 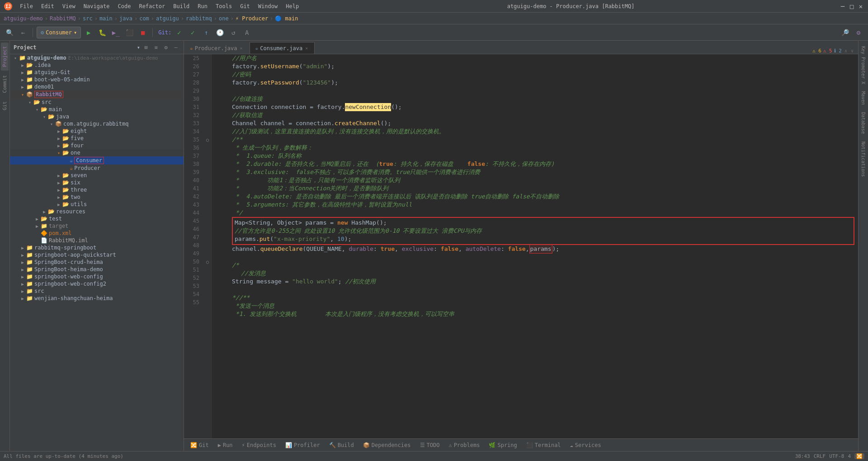 What do you see at coordinates (97, 160) in the screenshot?
I see `tree-item-consumer: ☕ Consumer` at bounding box center [97, 160].